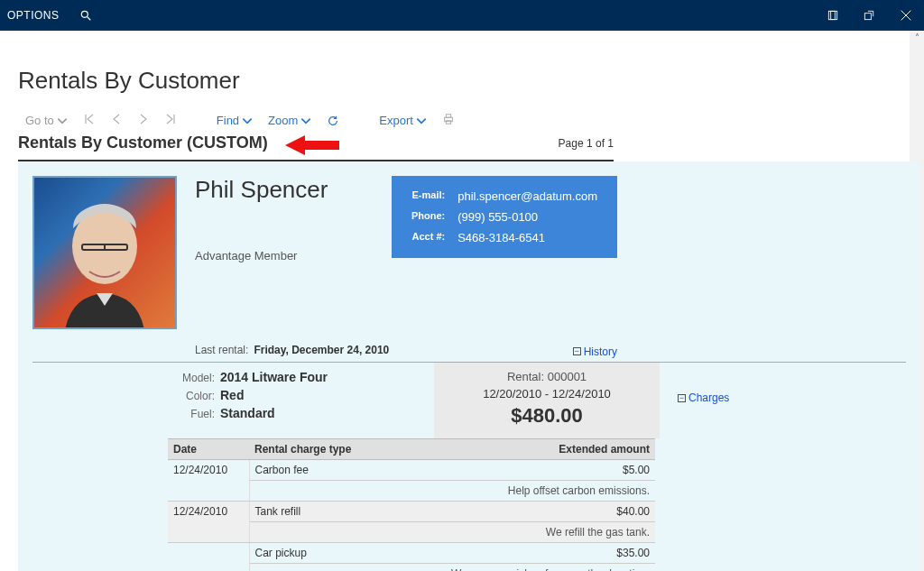 Image resolution: width=924 pixels, height=571 pixels. What do you see at coordinates (547, 393) in the screenshot?
I see `rental-dates: 12/20/2010 - 12/24/2010` at bounding box center [547, 393].